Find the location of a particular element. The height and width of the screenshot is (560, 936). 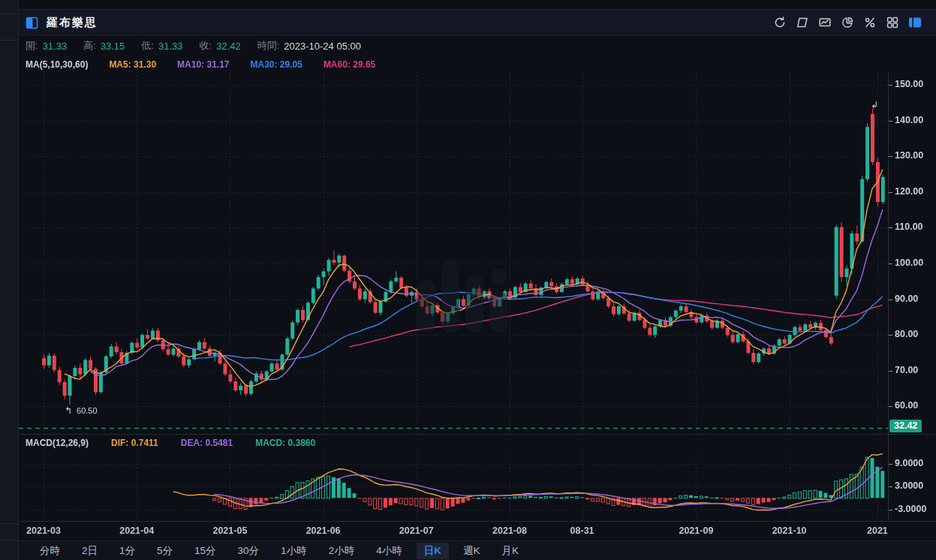

macd-tick-label: 9.0000 is located at coordinates (909, 463).